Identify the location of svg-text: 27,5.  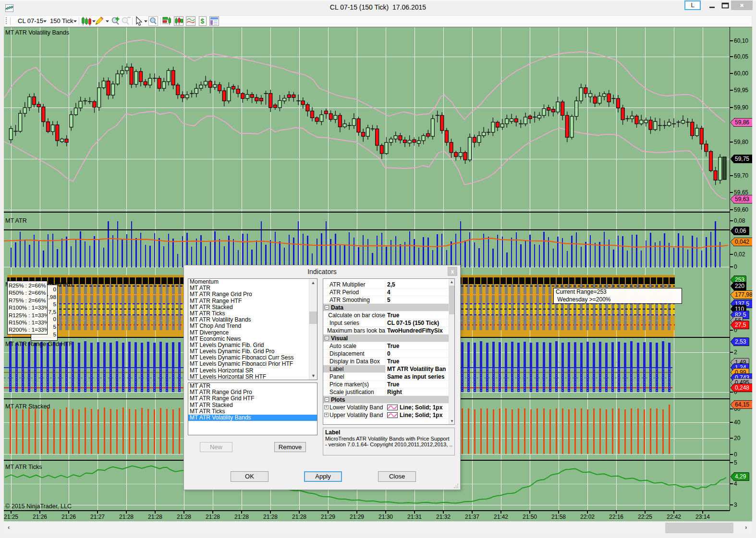
(741, 325).